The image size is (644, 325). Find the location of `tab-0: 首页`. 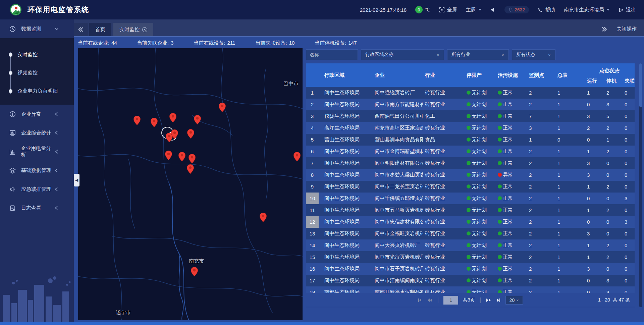

tab-0: 首页 is located at coordinates (100, 30).